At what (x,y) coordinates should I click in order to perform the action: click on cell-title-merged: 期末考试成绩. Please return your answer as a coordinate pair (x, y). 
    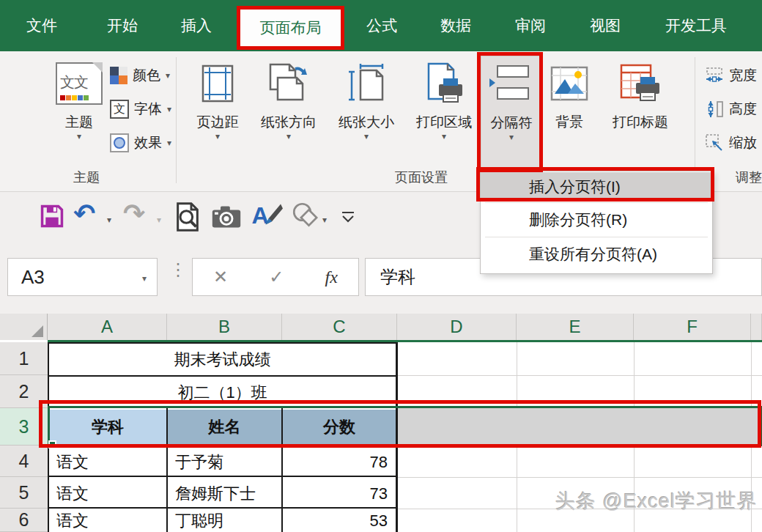
    Looking at the image, I should click on (223, 359).